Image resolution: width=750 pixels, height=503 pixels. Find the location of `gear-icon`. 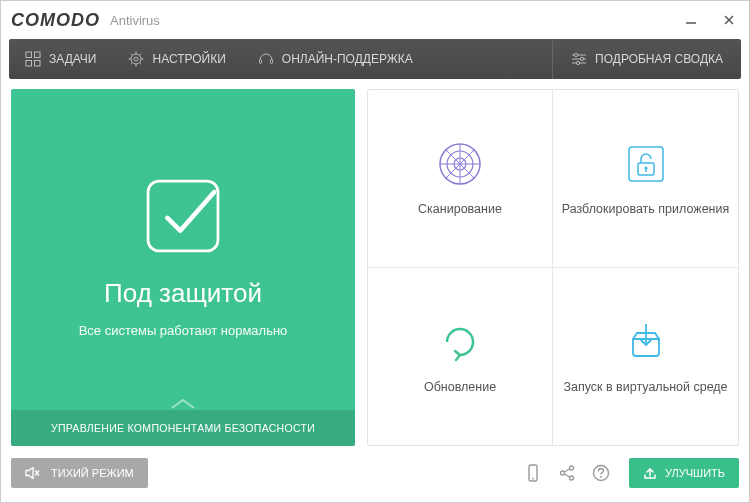

gear-icon is located at coordinates (136, 59).